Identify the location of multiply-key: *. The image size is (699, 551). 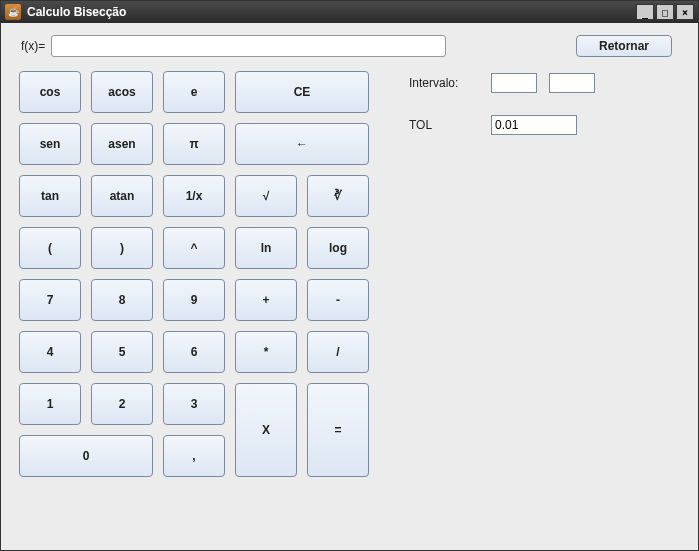
(266, 352).